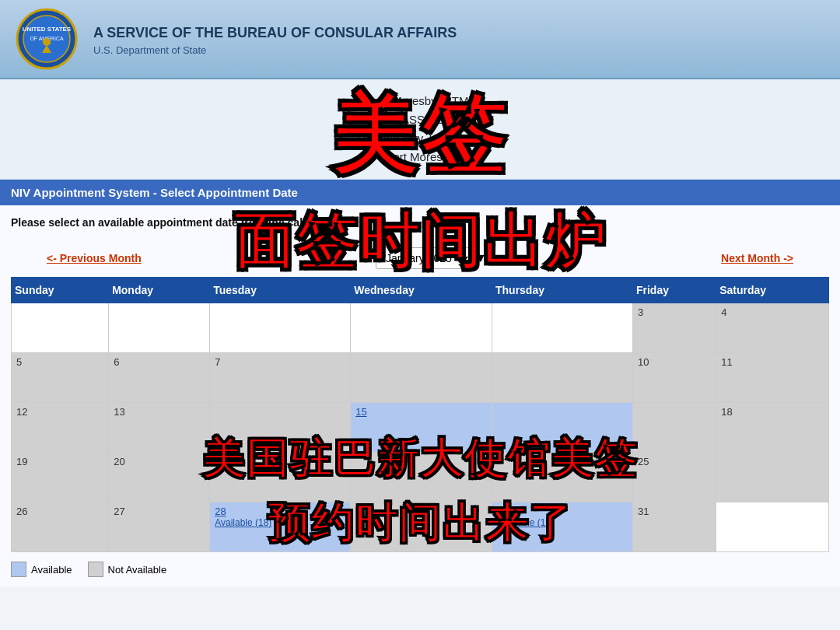 The image size is (840, 630). Describe the element at coordinates (773, 428) in the screenshot. I see `calendar-cell: 18` at that location.